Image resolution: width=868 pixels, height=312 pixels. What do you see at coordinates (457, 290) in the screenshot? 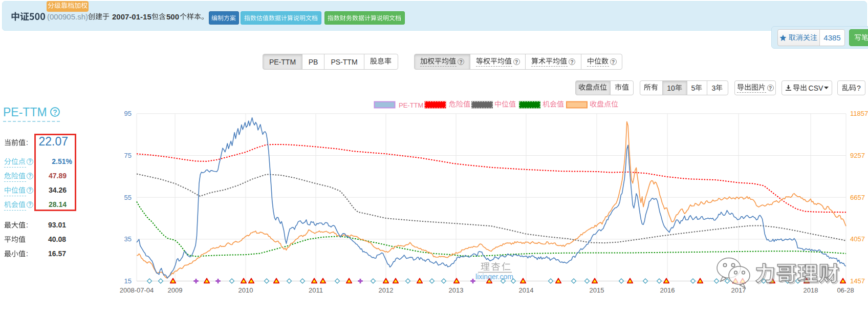
I see `svg-text: 2013` at bounding box center [457, 290].